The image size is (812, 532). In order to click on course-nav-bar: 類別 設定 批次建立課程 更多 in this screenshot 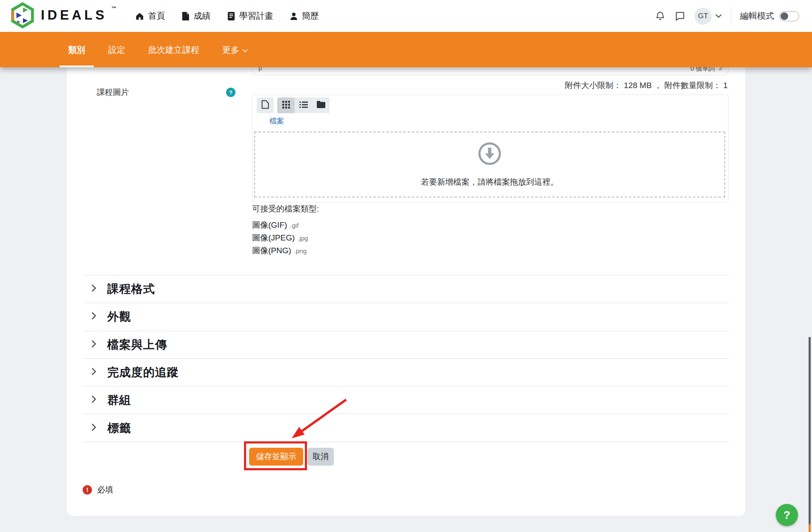, I will do `click(406, 49)`.